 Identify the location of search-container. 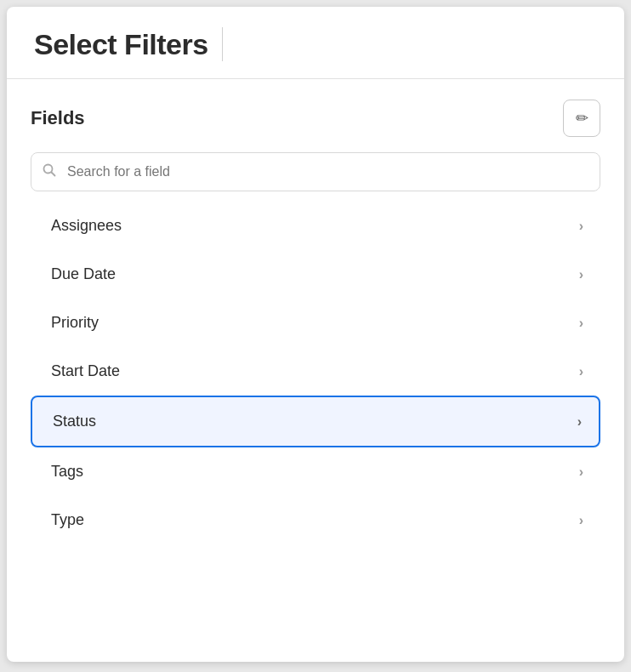
(316, 172).